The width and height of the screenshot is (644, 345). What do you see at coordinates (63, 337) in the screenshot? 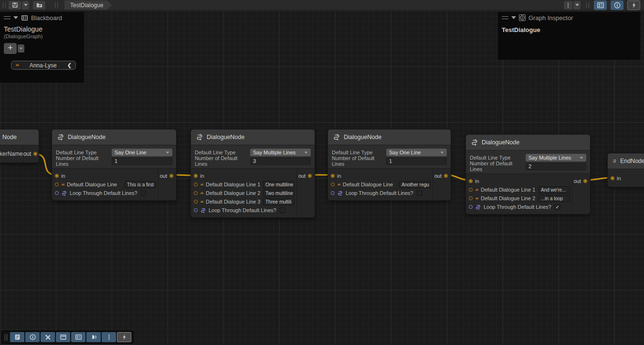
I see `window-button` at bounding box center [63, 337].